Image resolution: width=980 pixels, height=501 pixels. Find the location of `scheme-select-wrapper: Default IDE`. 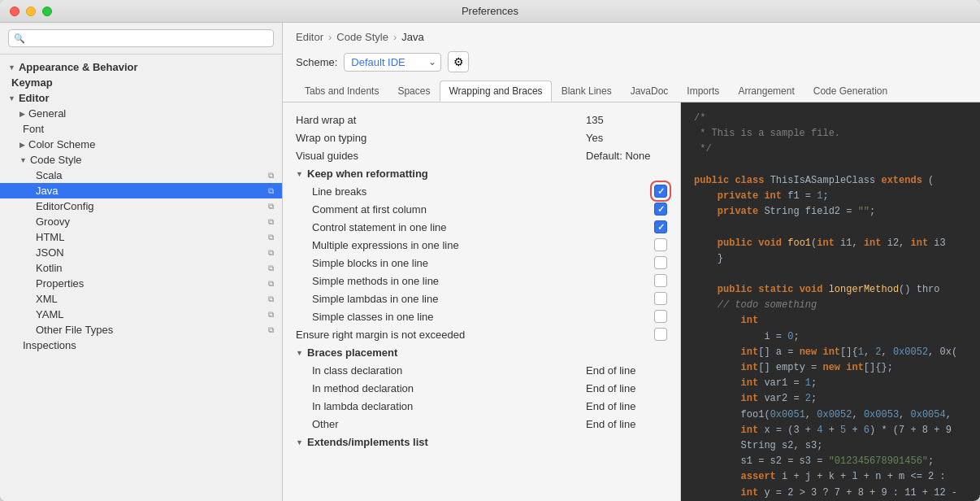

scheme-select-wrapper: Default IDE is located at coordinates (392, 62).